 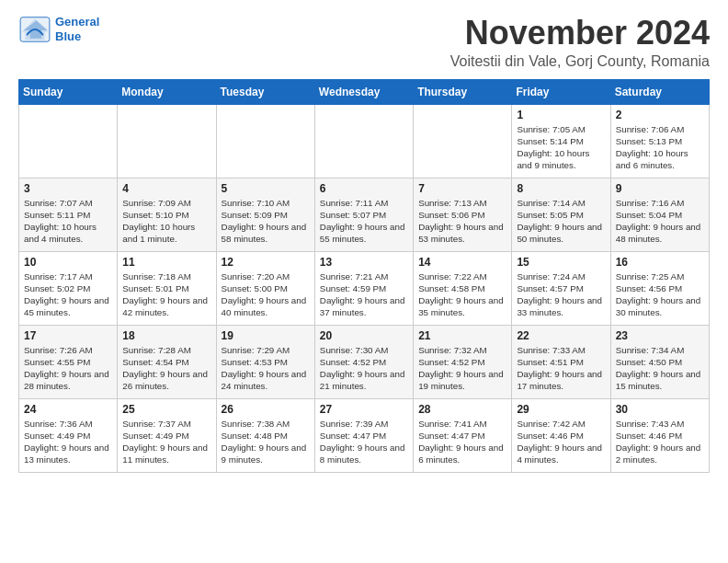 What do you see at coordinates (364, 262) in the screenshot?
I see `day-number: 13` at bounding box center [364, 262].